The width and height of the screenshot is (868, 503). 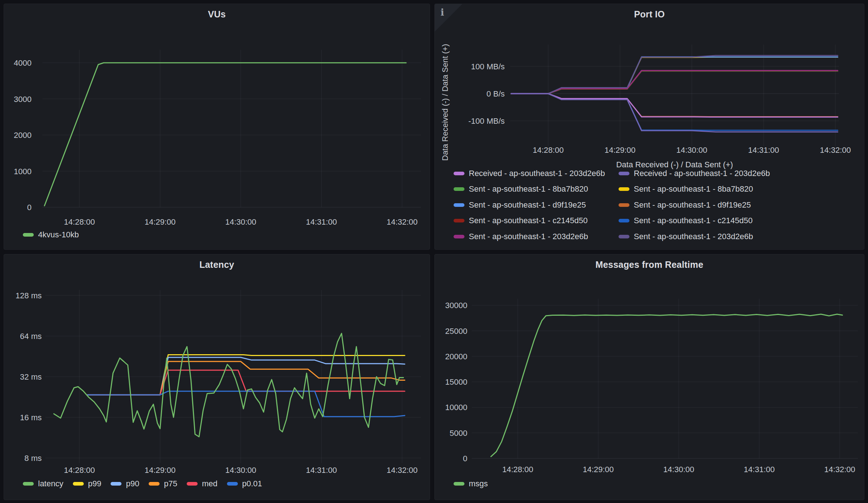 What do you see at coordinates (142, 484) in the screenshot?
I see `latency-legend: latencyp99p90p75medp0.01` at bounding box center [142, 484].